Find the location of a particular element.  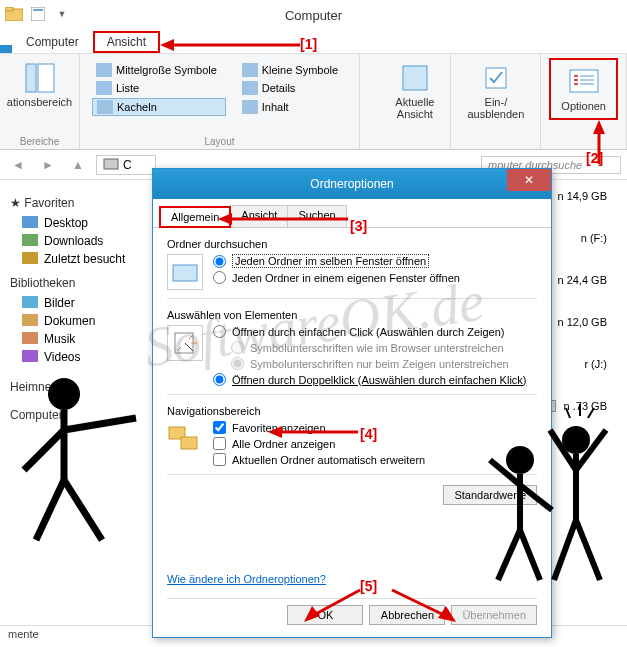

navpane-folders-icon is located at coordinates (185, 439).